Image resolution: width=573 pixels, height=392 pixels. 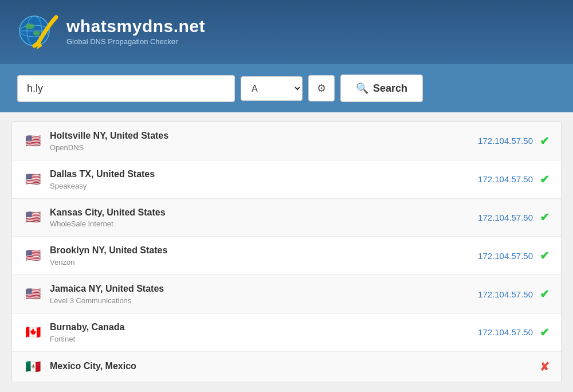 What do you see at coordinates (264, 186) in the screenshot?
I see `location-provider: Speakeasy` at bounding box center [264, 186].